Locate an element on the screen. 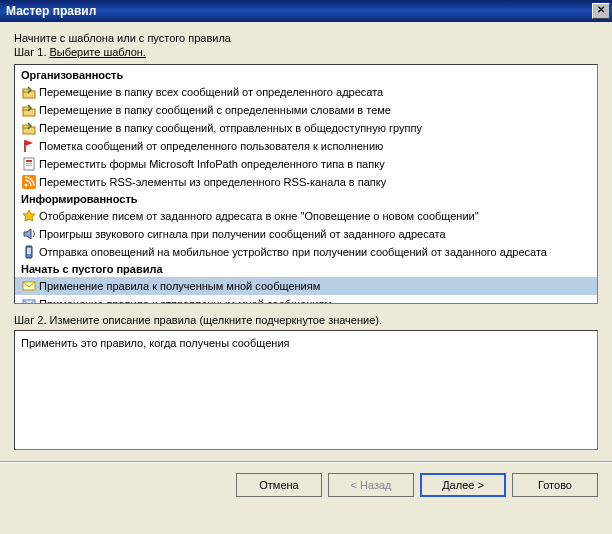 The width and height of the screenshot is (612, 534). list-item-selected: Применение правила к полученным мной соо… is located at coordinates (306, 286).